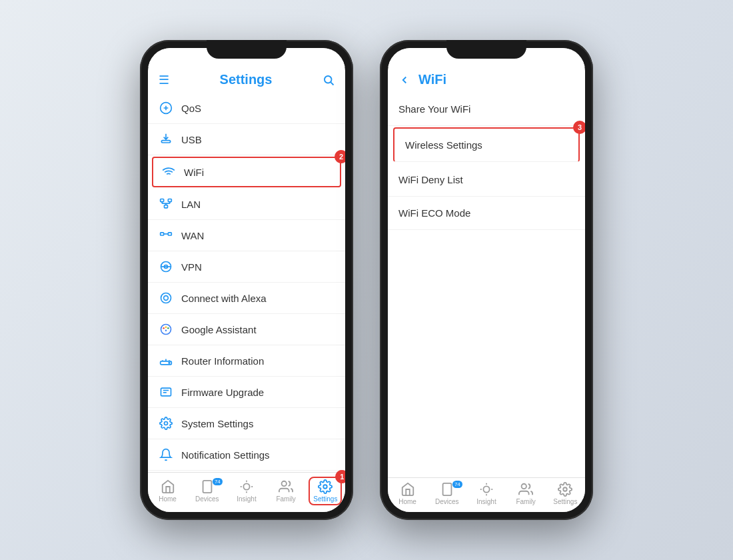  I want to click on wifi-icon, so click(169, 172).